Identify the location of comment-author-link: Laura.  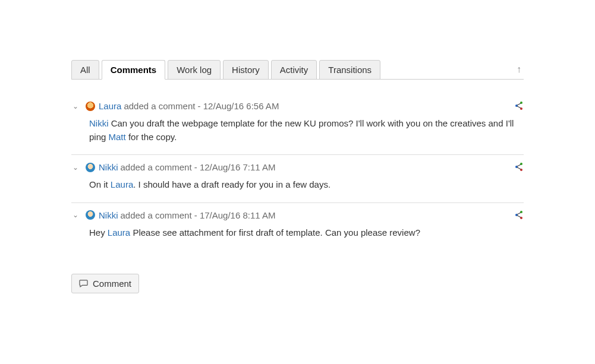
(110, 106).